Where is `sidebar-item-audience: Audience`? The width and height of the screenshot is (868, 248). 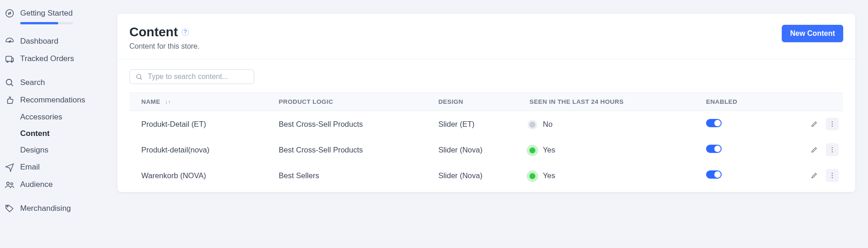
sidebar-item-audience: Audience is located at coordinates (52, 185).